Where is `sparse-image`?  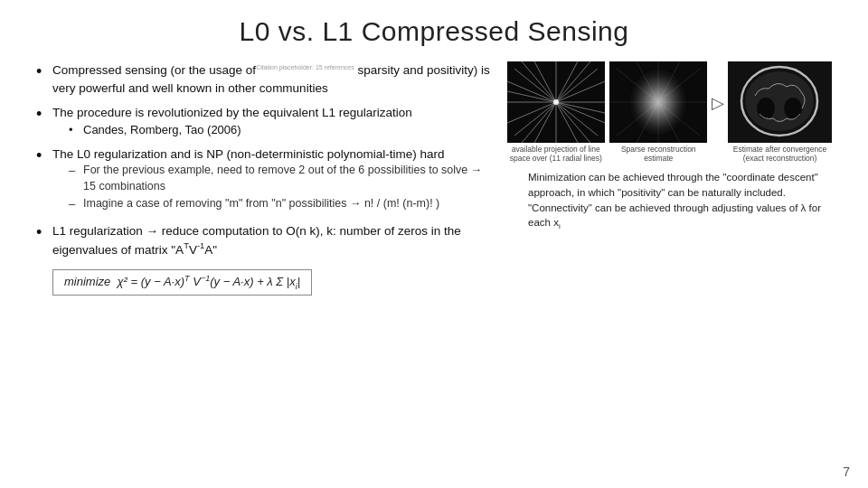 sparse-image is located at coordinates (658, 102).